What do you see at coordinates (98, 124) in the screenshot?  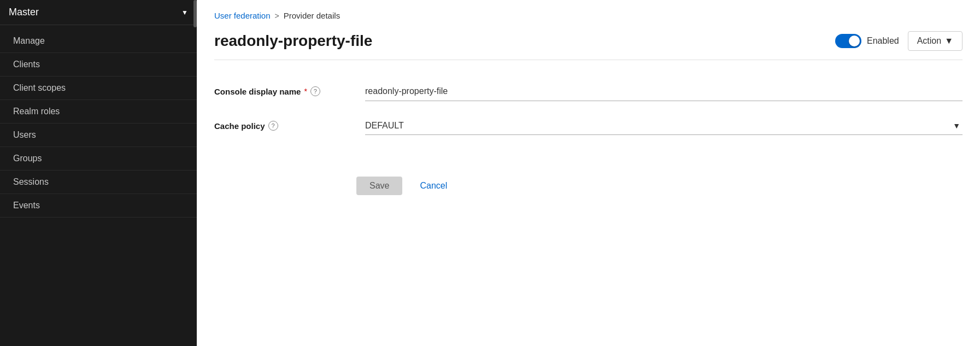 I see `sidebar-nav: Manage Clients Client scopes Realm roles…` at bounding box center [98, 124].